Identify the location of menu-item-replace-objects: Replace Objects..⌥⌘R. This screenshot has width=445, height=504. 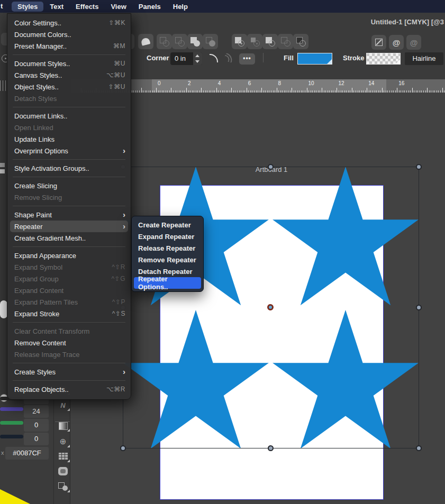
(69, 389).